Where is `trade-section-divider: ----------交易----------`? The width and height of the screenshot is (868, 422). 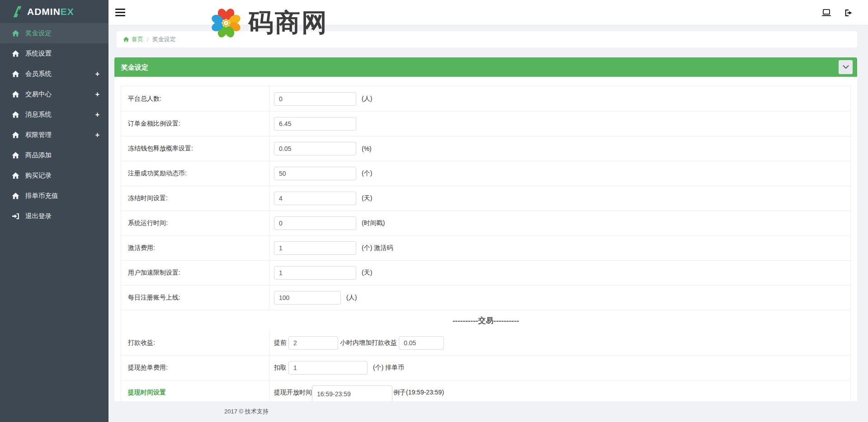
trade-section-divider: ----------交易---------- is located at coordinates (486, 320).